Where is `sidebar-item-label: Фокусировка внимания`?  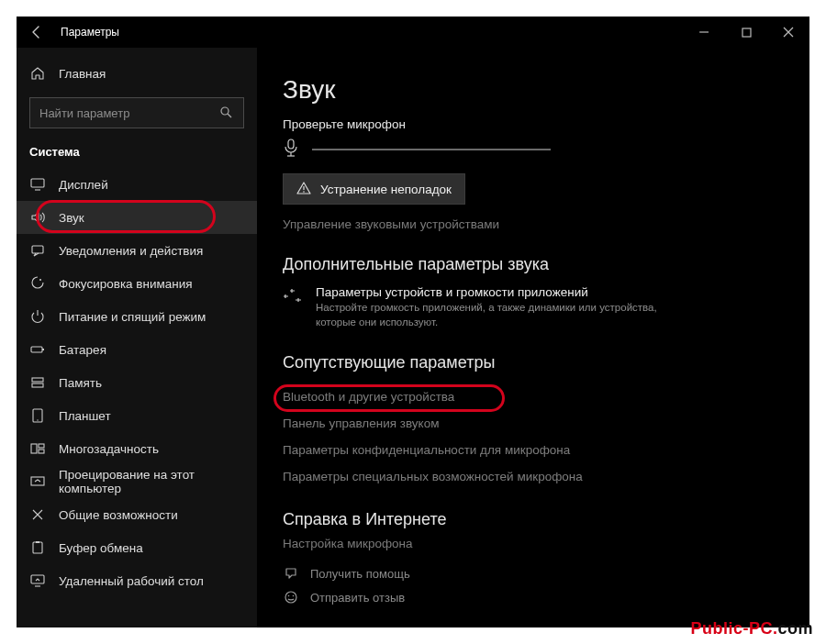
sidebar-item-label: Фокусировка внимания is located at coordinates (126, 284).